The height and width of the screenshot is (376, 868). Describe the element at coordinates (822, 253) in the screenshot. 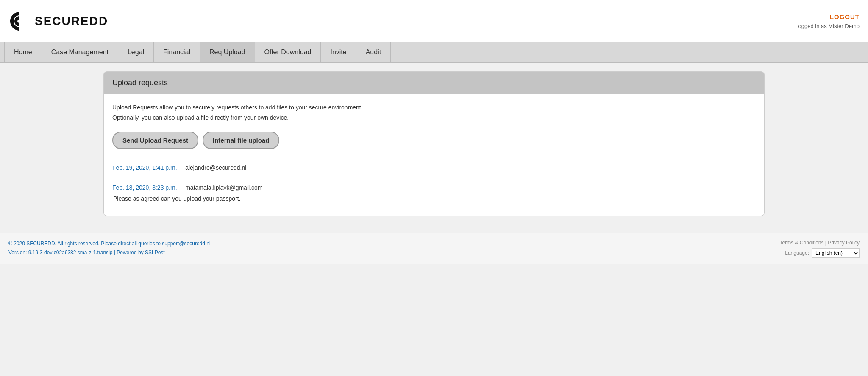

I see `language-select-row: Language: English (en) Nederlands (nl)` at that location.